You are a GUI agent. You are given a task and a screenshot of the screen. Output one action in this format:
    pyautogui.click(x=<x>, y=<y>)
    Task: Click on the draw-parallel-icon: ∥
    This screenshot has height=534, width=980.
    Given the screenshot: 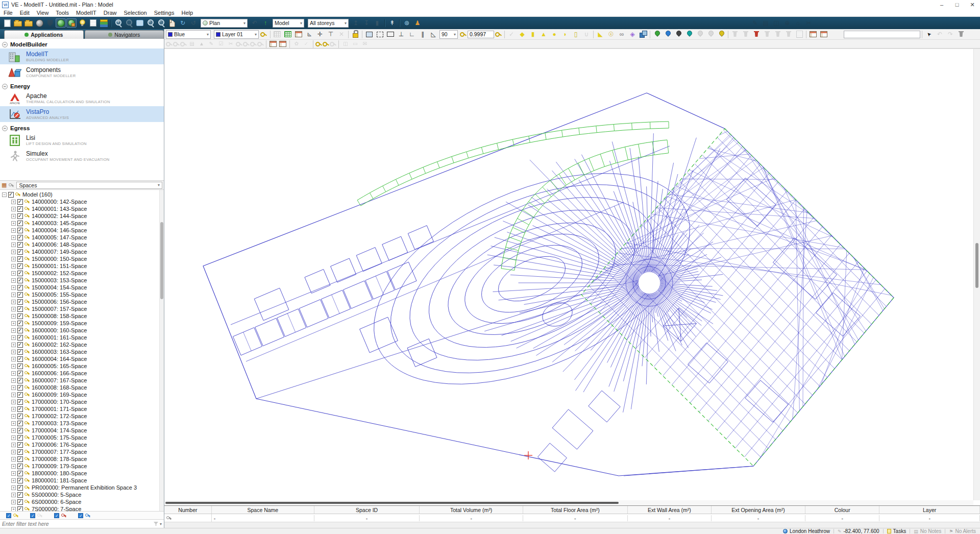 What is the action you would take?
    pyautogui.click(x=423, y=34)
    